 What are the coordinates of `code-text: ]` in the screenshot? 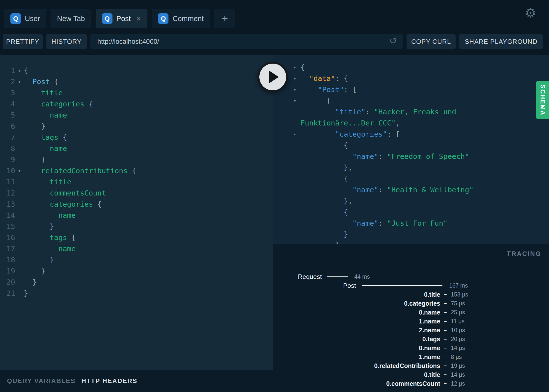 It's located at (320, 242).